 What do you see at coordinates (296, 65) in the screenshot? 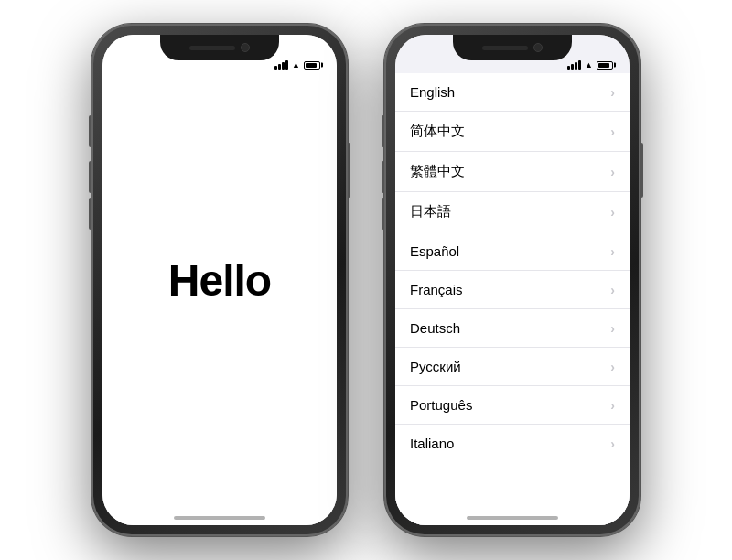
I see `wifi-hello: ▲` at bounding box center [296, 65].